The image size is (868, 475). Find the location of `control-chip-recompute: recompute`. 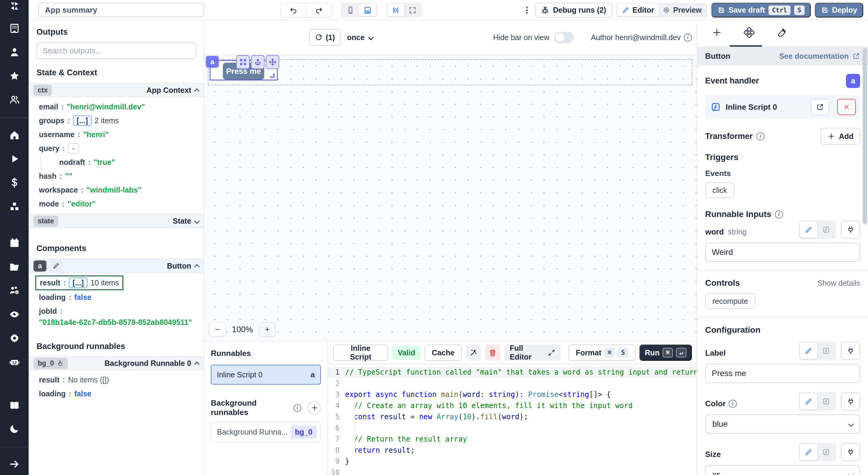

control-chip-recompute: recompute is located at coordinates (730, 301).